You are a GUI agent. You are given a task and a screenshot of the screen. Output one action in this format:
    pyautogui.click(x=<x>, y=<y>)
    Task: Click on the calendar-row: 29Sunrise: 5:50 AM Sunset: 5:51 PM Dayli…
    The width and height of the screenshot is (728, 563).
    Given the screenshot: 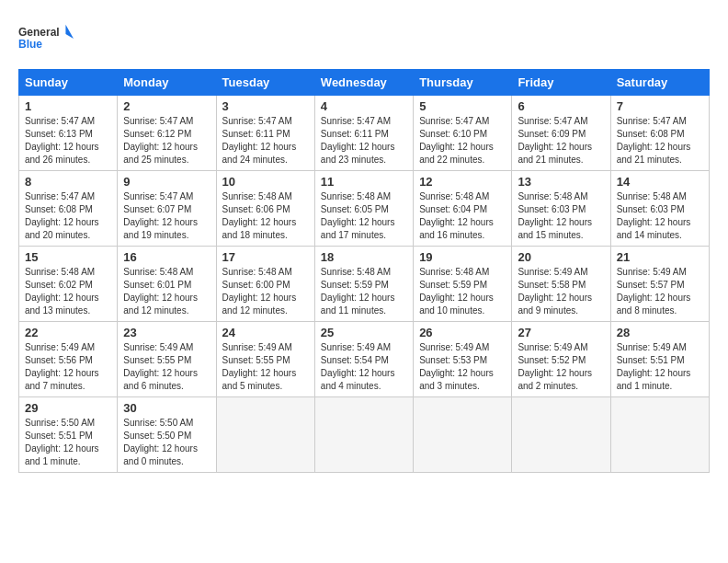 What is the action you would take?
    pyautogui.click(x=364, y=435)
    